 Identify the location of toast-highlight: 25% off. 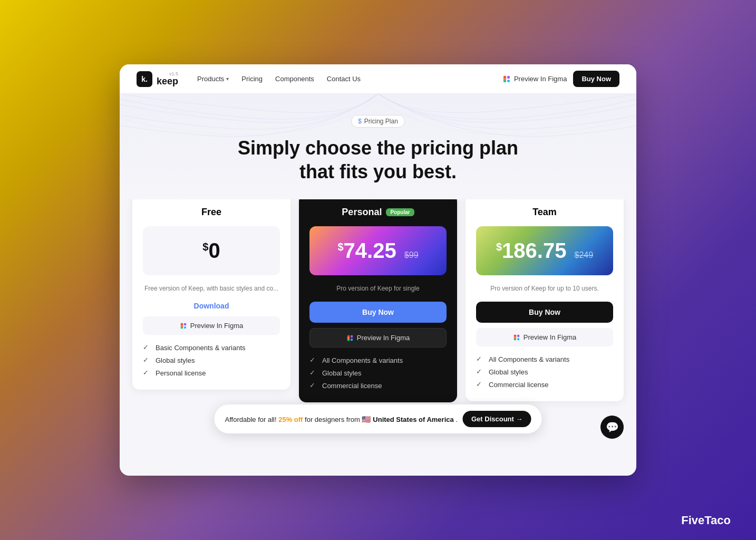
(290, 420).